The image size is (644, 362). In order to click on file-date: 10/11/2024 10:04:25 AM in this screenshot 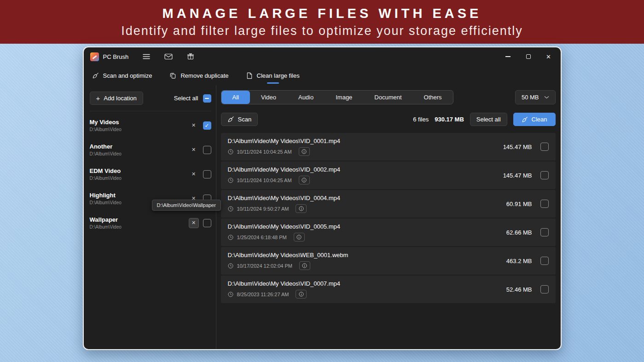, I will do `click(264, 152)`.